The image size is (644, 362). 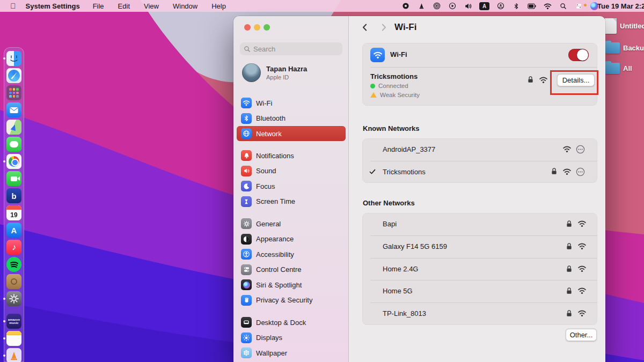 What do you see at coordinates (14, 58) in the screenshot?
I see `finder-dock-icon` at bounding box center [14, 58].